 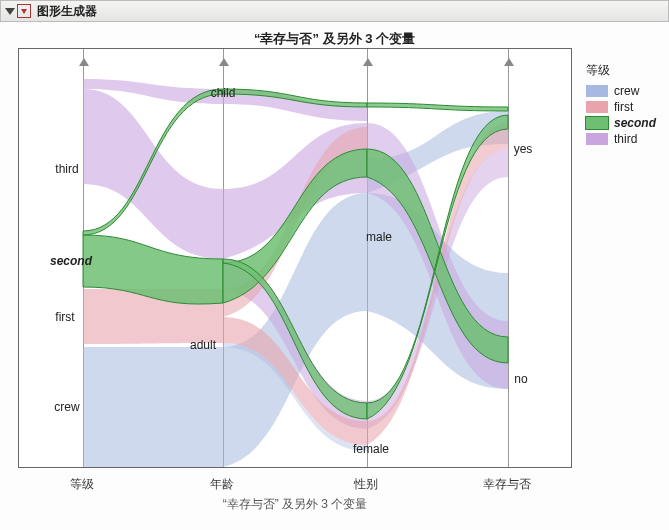 I want to click on panel-title: 图形生成器, so click(x=67, y=12).